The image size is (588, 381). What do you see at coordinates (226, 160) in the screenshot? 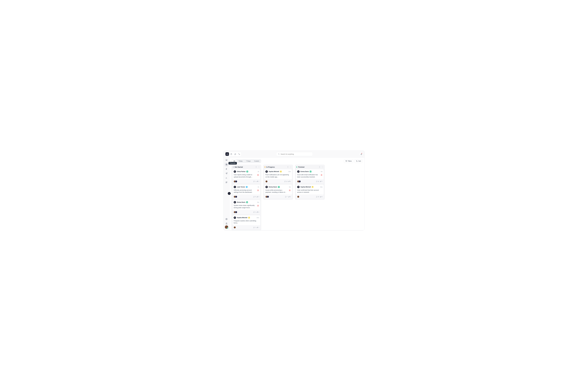
I see `sidebar-inbox` at bounding box center [226, 160].